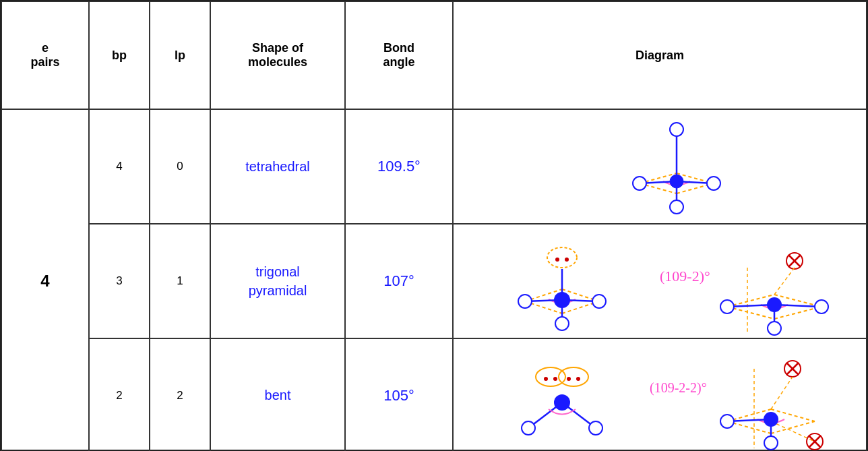 Image resolution: width=868 pixels, height=451 pixels. I want to click on row3-bond-angle: 105°, so click(399, 395).